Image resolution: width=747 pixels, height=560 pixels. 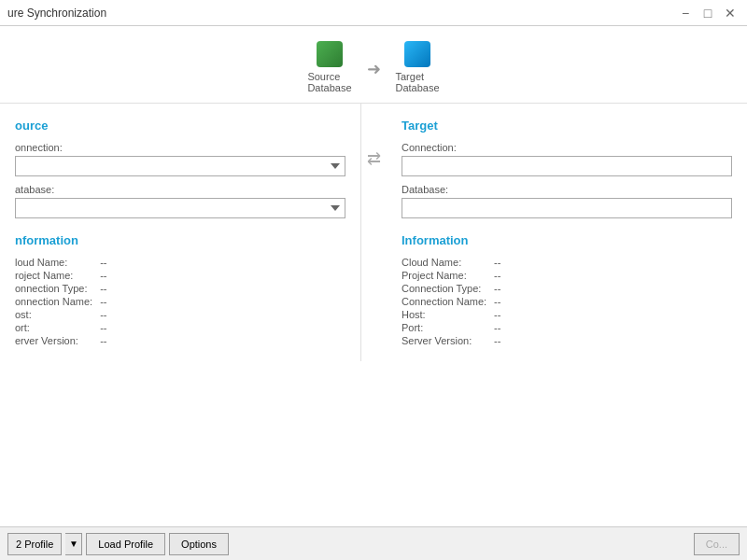 What do you see at coordinates (567, 301) in the screenshot?
I see `target-info-grid: Cloud Name: -- Project Name: -- Connecti…` at bounding box center [567, 301].